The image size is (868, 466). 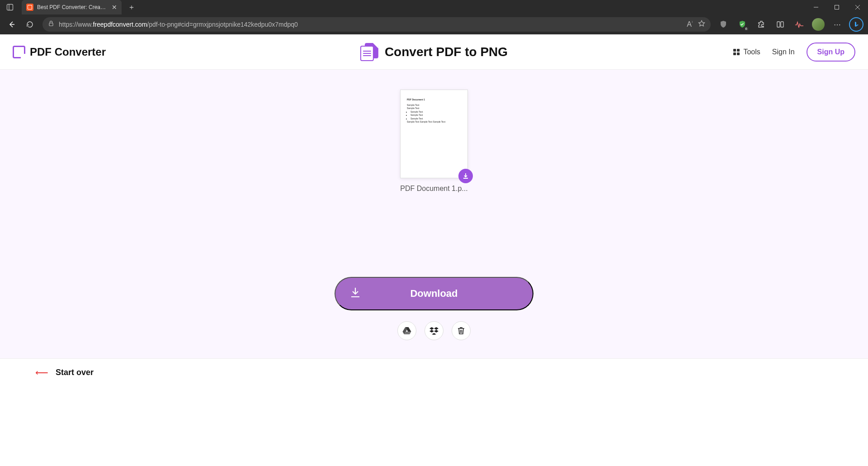 What do you see at coordinates (434, 122) in the screenshot?
I see `preview-footer: Sample Text Sample Text Sample Text` at bounding box center [434, 122].